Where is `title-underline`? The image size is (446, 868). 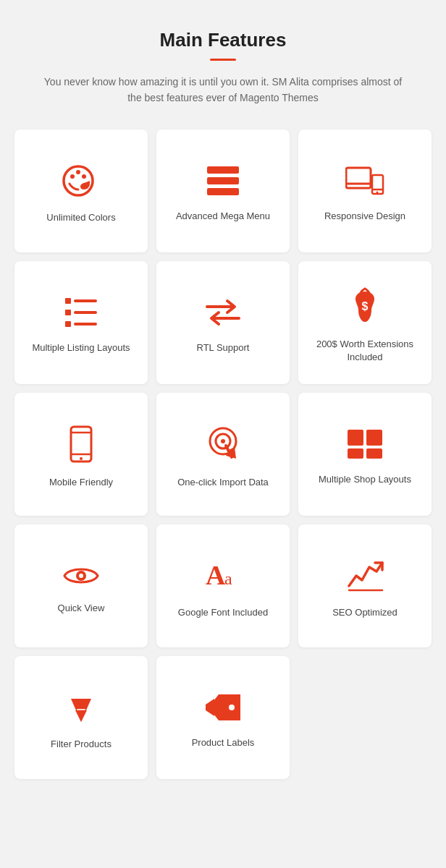 title-underline is located at coordinates (223, 59).